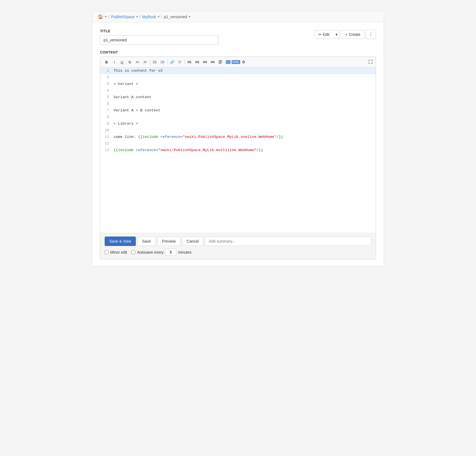  I want to click on sep3: /, so click(162, 17).